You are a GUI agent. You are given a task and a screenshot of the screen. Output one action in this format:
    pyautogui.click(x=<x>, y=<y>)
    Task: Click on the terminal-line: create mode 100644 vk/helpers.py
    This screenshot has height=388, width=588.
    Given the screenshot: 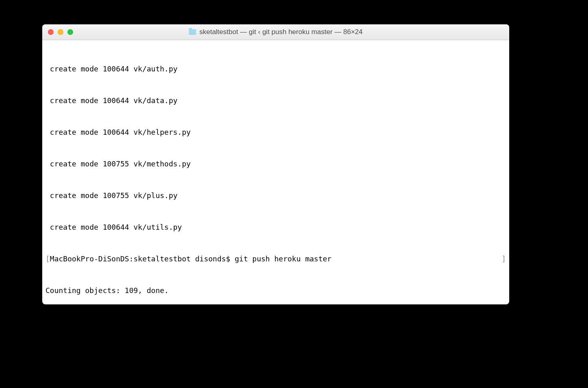 What is the action you would take?
    pyautogui.click(x=276, y=132)
    